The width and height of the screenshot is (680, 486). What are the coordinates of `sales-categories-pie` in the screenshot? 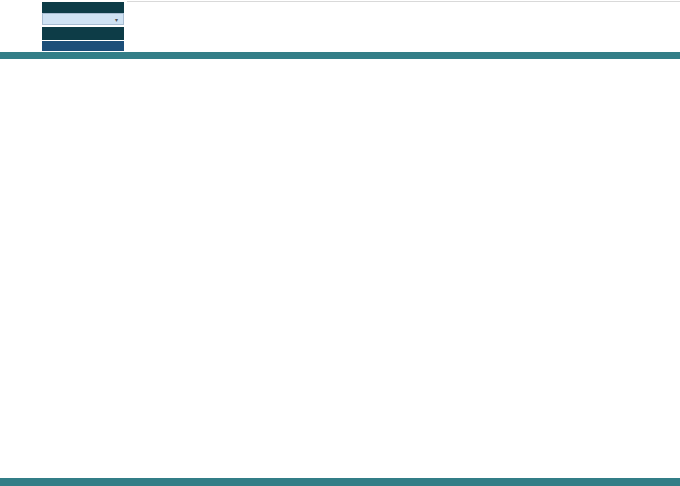 It's located at (131, 405).